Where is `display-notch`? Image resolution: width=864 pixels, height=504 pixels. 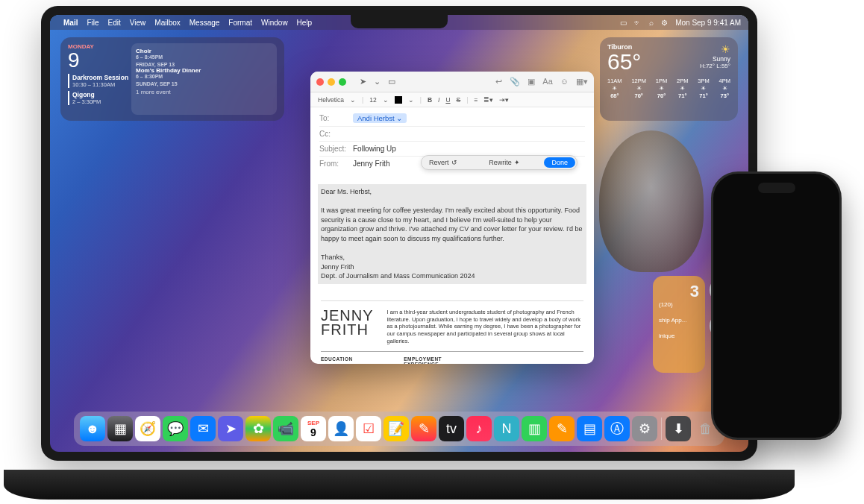
display-notch is located at coordinates (399, 22).